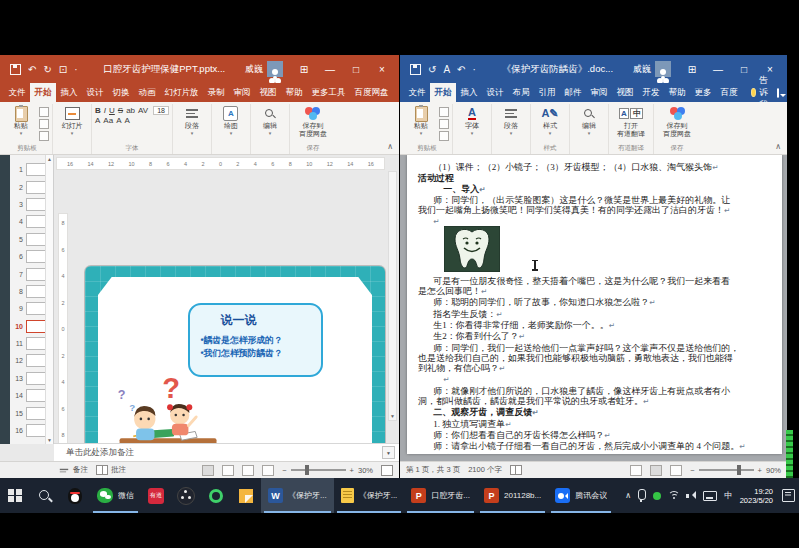  What do you see at coordinates (32, 70) in the screenshot?
I see `undo-icon: ↶` at bounding box center [32, 70].